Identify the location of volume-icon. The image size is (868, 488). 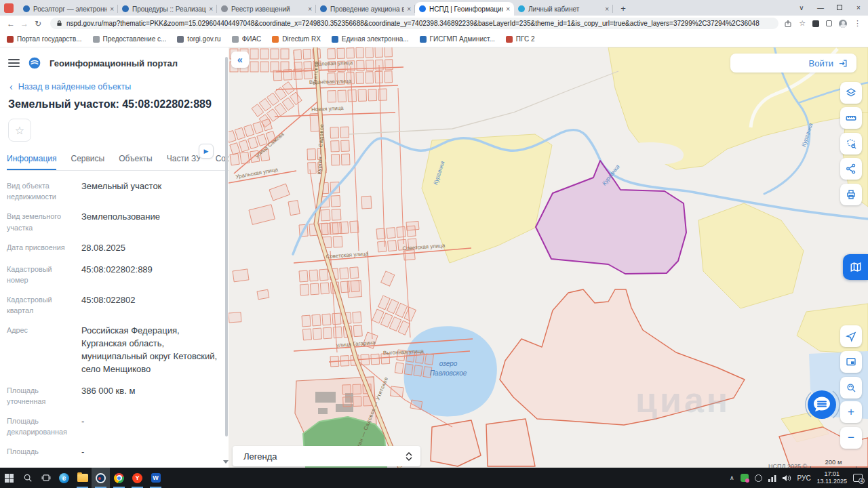
(787, 479).